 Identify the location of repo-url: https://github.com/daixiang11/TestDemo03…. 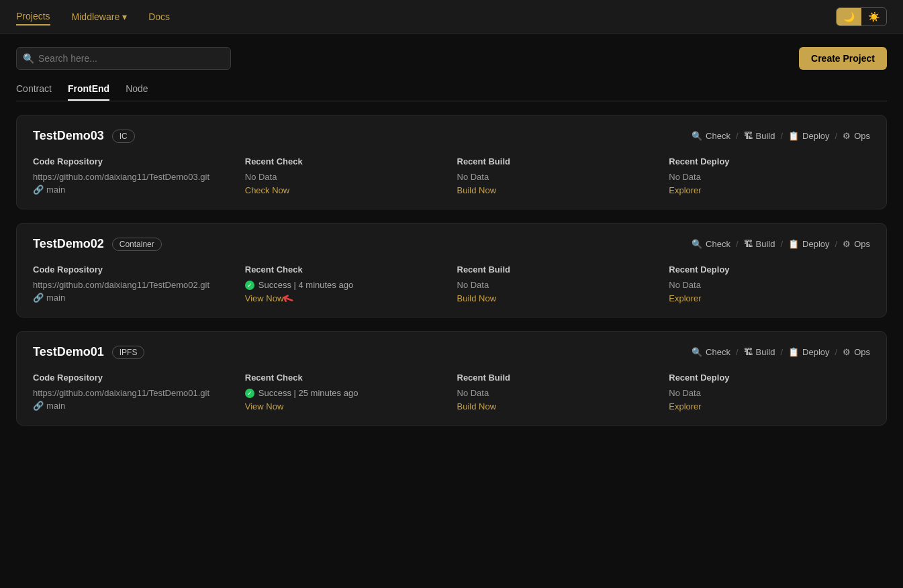
(134, 177).